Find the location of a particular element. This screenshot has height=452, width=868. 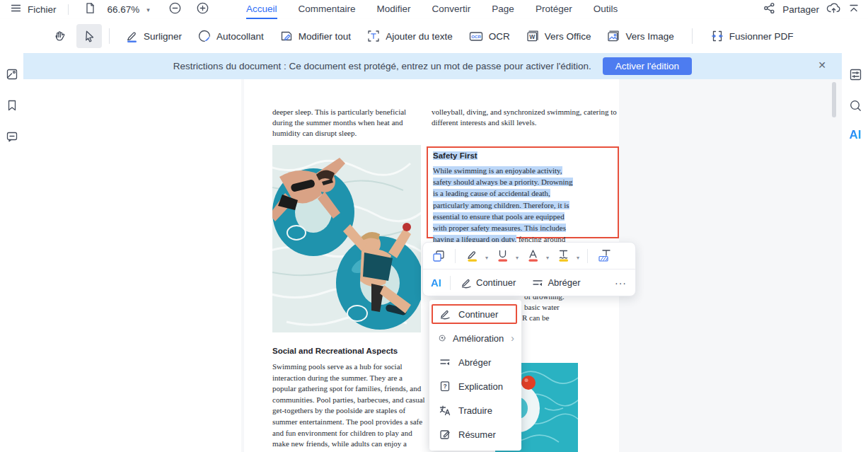

share-icon is located at coordinates (770, 10).